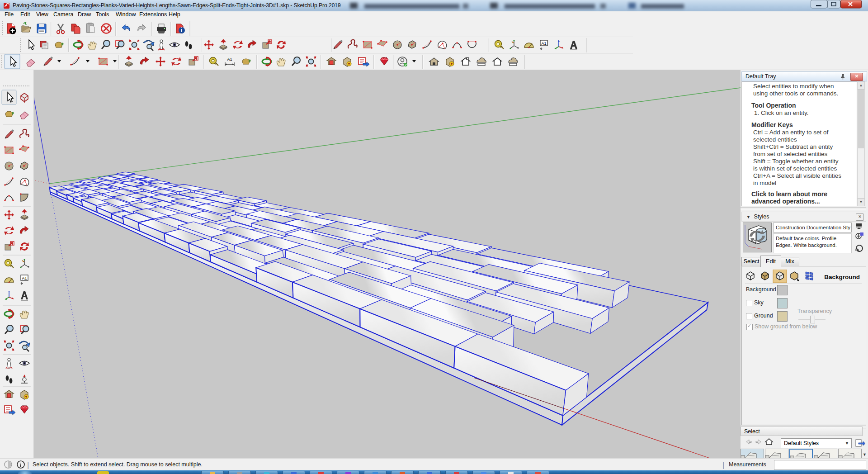 The height and width of the screenshot is (474, 868). What do you see at coordinates (24, 278) in the screenshot?
I see `svg-text: A1` at bounding box center [24, 278].